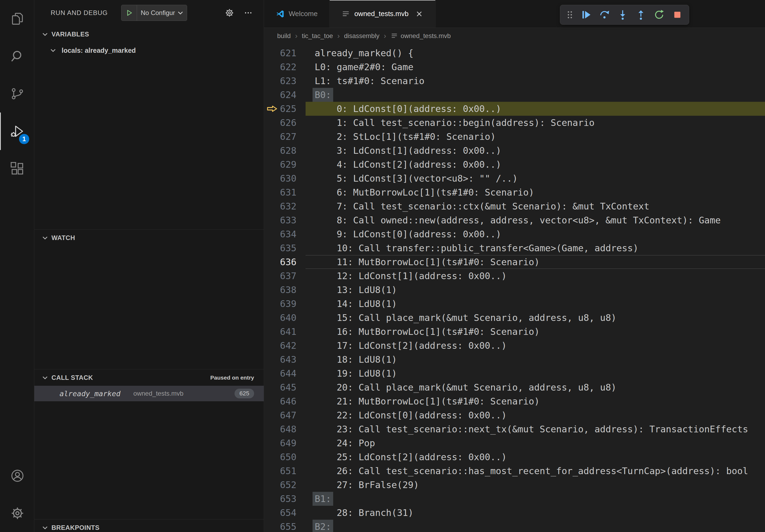 Image resolution: width=765 pixels, height=532 pixels. What do you see at coordinates (535, 318) in the screenshot?
I see `code-text: 15: Call place_mark(&mut Scenario, addre…` at bounding box center [535, 318].